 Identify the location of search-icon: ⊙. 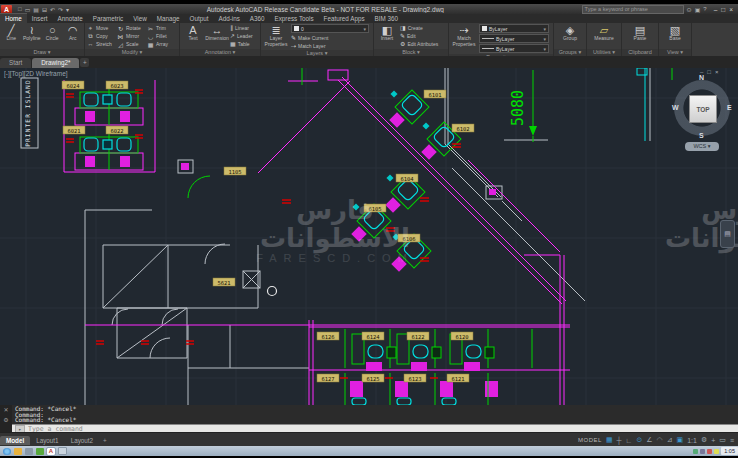
(690, 10).